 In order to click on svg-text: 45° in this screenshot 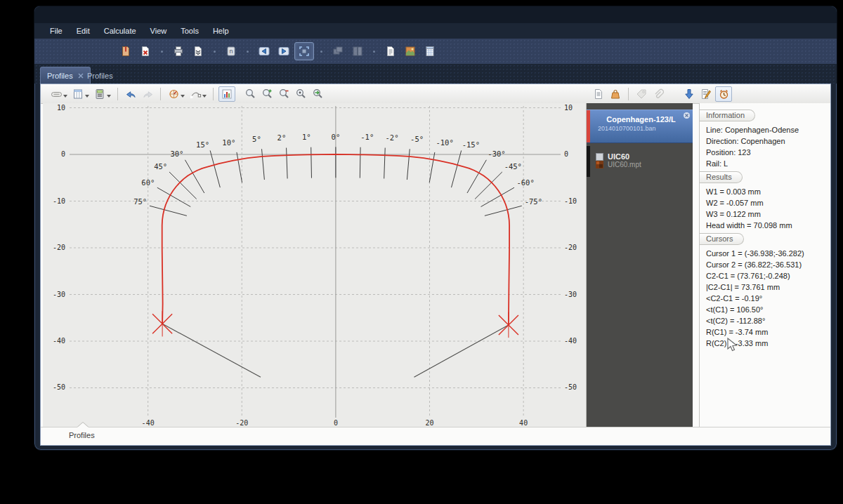, I will do `click(160, 166)`.